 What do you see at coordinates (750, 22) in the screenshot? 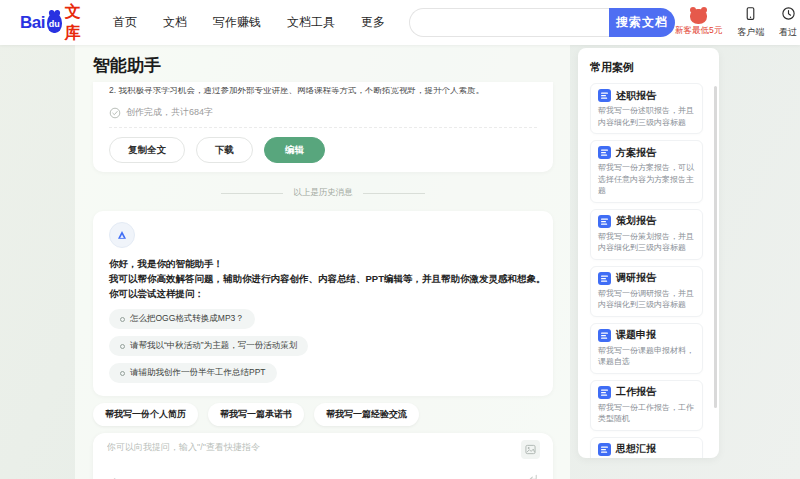
I see `client-entry: 客户端` at bounding box center [750, 22].